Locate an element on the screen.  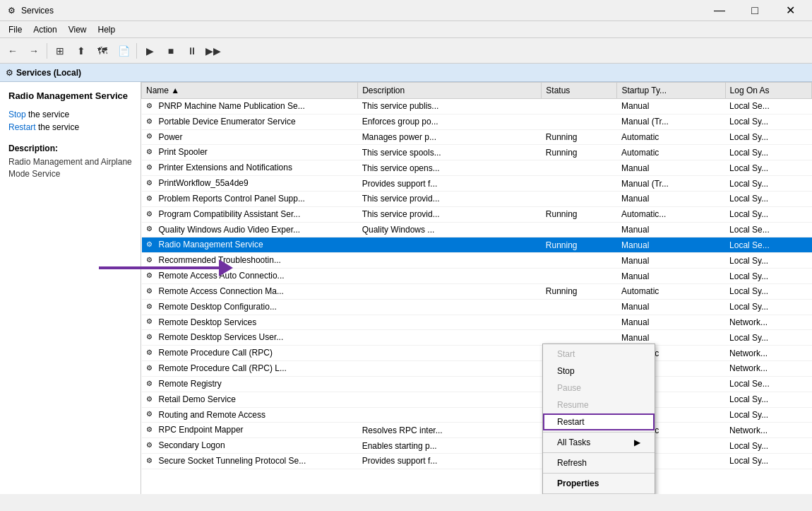
table-row: ⚙PNRP Machine Name Publication Se...This… is located at coordinates (477, 107).